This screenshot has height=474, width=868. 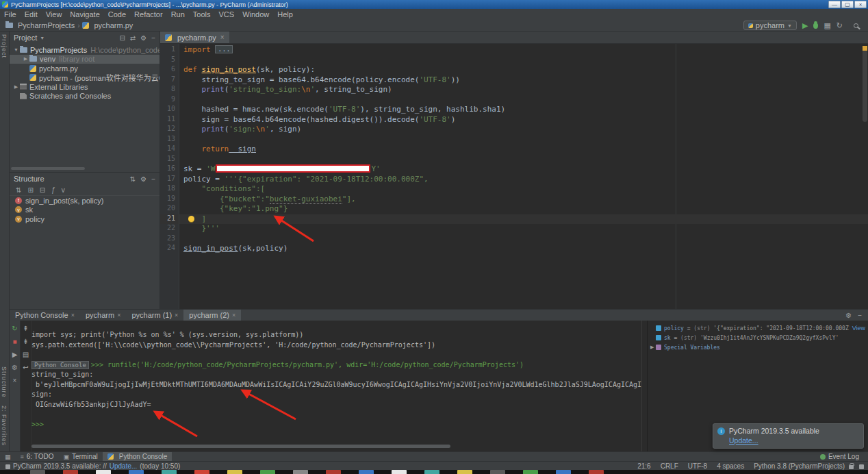 What do you see at coordinates (25, 368) in the screenshot?
I see `soft-wrap-icon: ↩` at bounding box center [25, 368].